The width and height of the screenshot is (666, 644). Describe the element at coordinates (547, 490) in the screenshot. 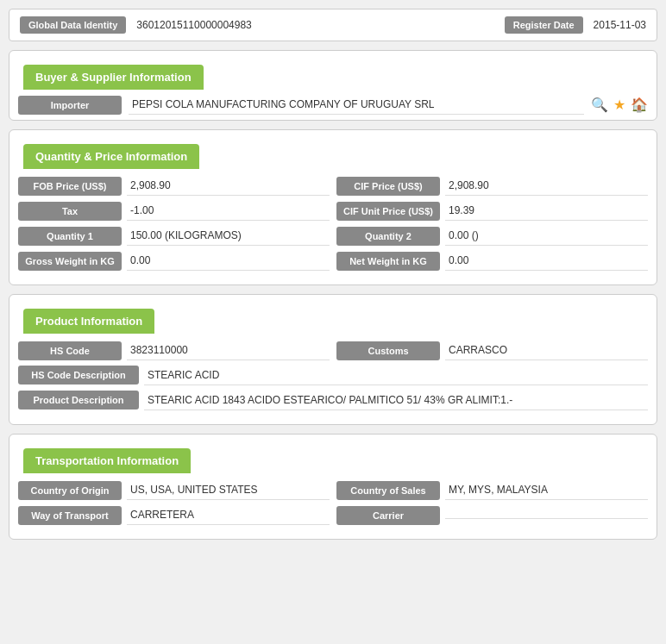

I see `country-sales-value: MY, MYS, MALAYSIA` at that location.